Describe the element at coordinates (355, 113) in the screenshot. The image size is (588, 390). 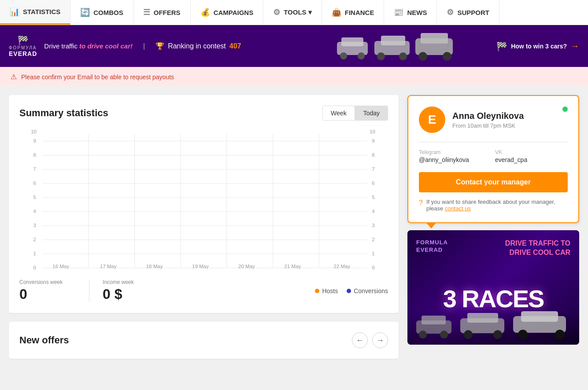
I see `stats-tabs: Week Today` at that location.